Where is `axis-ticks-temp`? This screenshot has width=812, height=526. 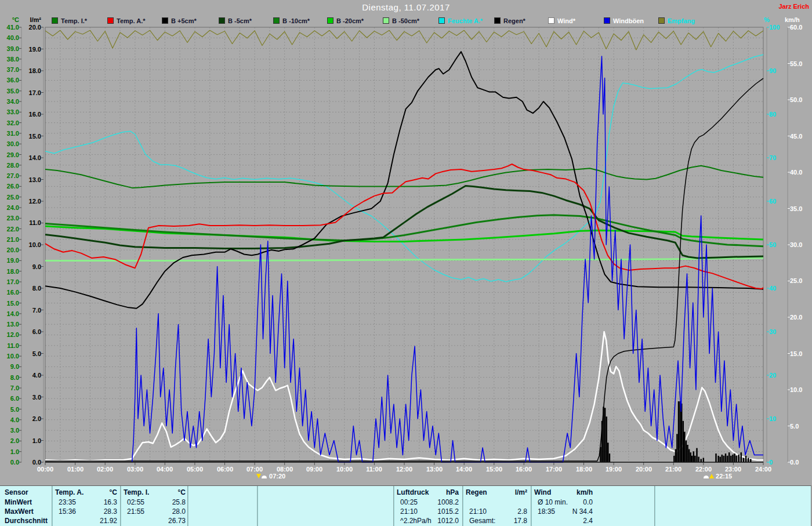 axis-ticks-temp is located at coordinates (20, 245).